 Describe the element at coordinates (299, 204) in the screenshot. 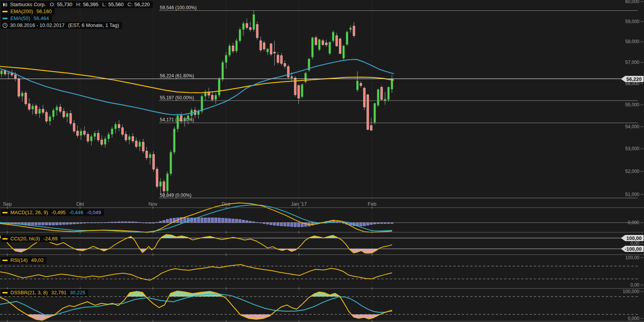

I see `svg-text: Jan '17` at that location.